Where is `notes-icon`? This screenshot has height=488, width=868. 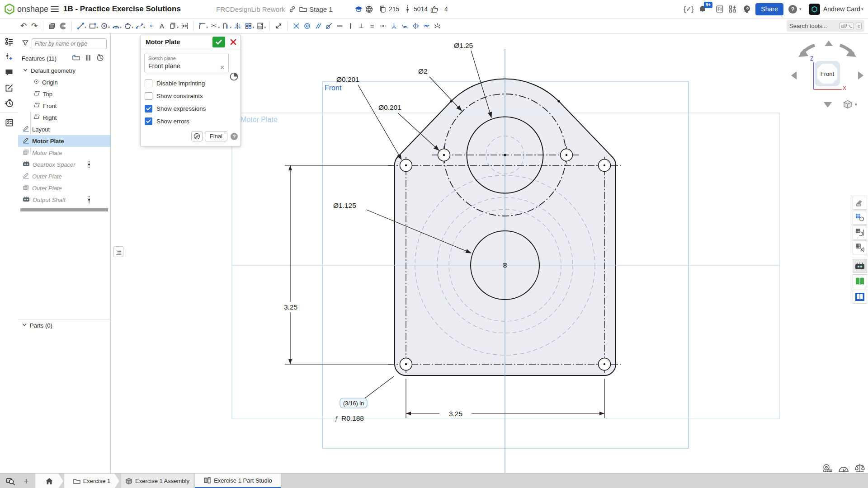 notes-icon is located at coordinates (9, 88).